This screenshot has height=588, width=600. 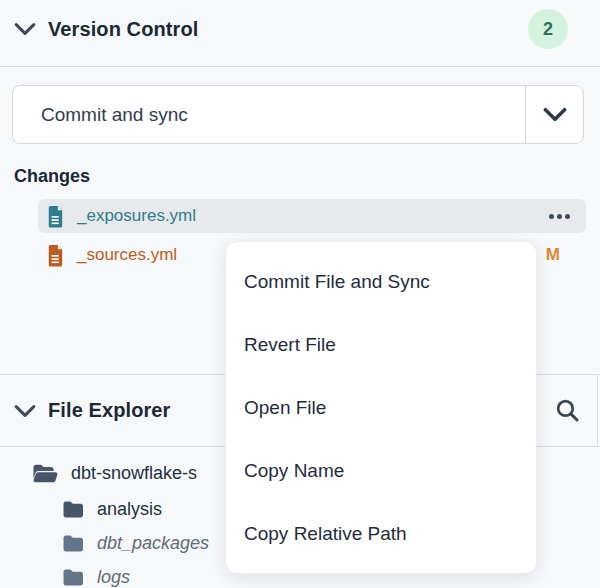 What do you see at coordinates (381, 471) in the screenshot?
I see `menu-item-copy-name: Copy Name` at bounding box center [381, 471].